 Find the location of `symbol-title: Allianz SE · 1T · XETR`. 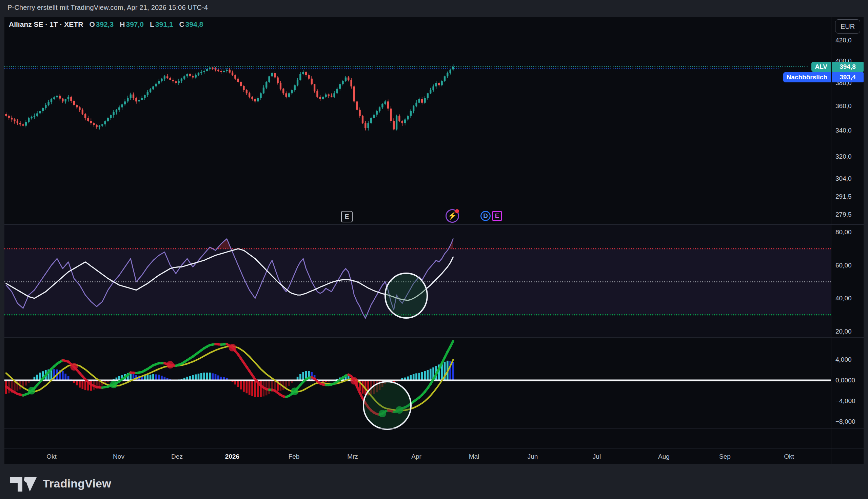

symbol-title: Allianz SE · 1T · XETR is located at coordinates (46, 24).